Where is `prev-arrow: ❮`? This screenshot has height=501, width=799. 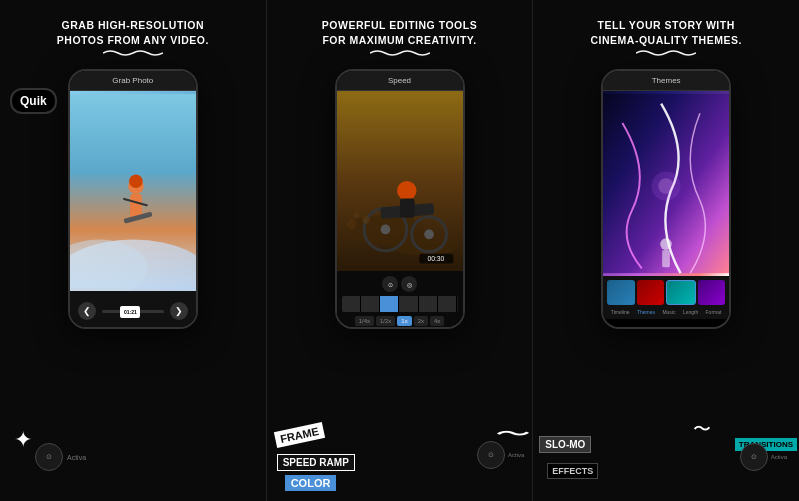
prev-arrow: ❮ is located at coordinates (87, 311).